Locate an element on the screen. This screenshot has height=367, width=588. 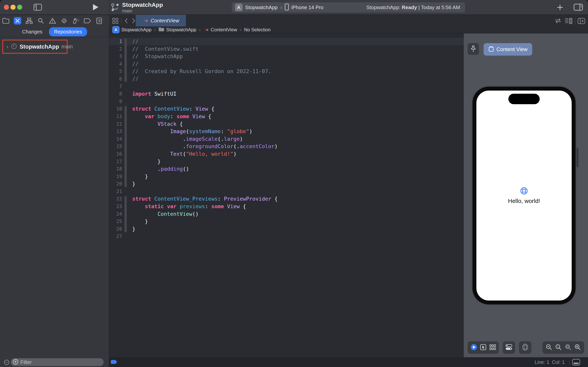
iphone-screen: Hello, world! is located at coordinates (524, 196).